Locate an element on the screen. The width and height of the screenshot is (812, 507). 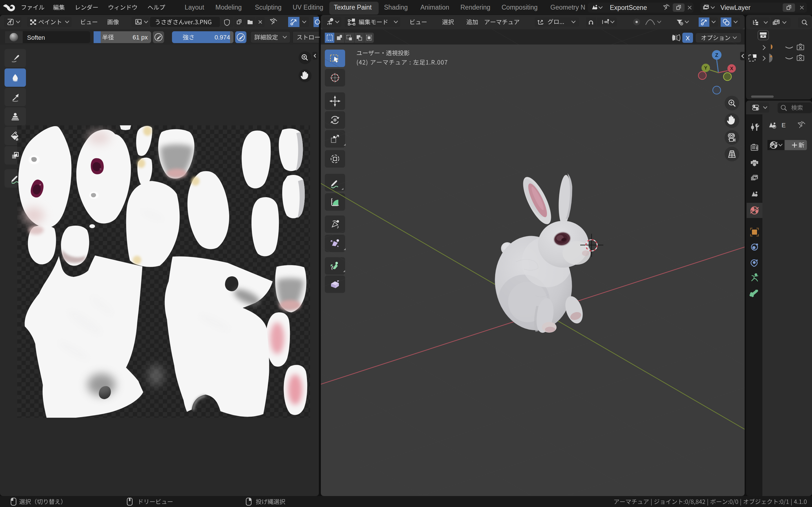
svg-text: Modeling is located at coordinates (229, 7).